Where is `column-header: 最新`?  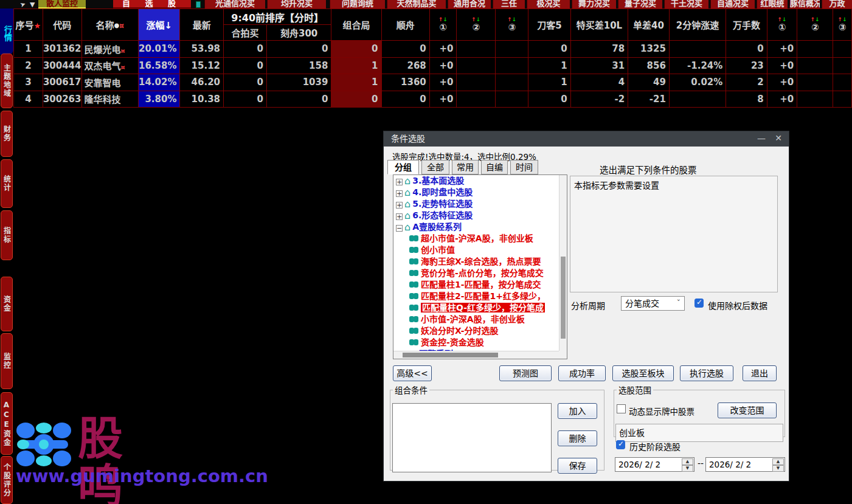 column-header: 最新 is located at coordinates (202, 25).